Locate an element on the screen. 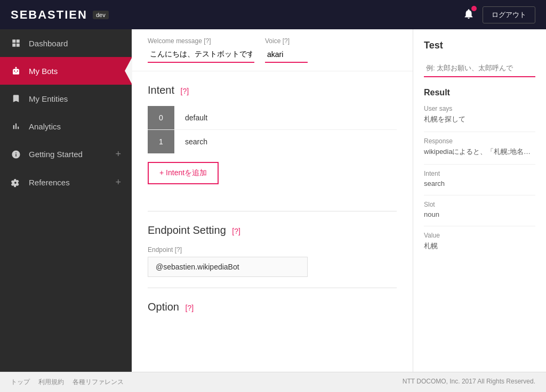 The height and width of the screenshot is (392, 546). notification-badge is located at coordinates (474, 9).